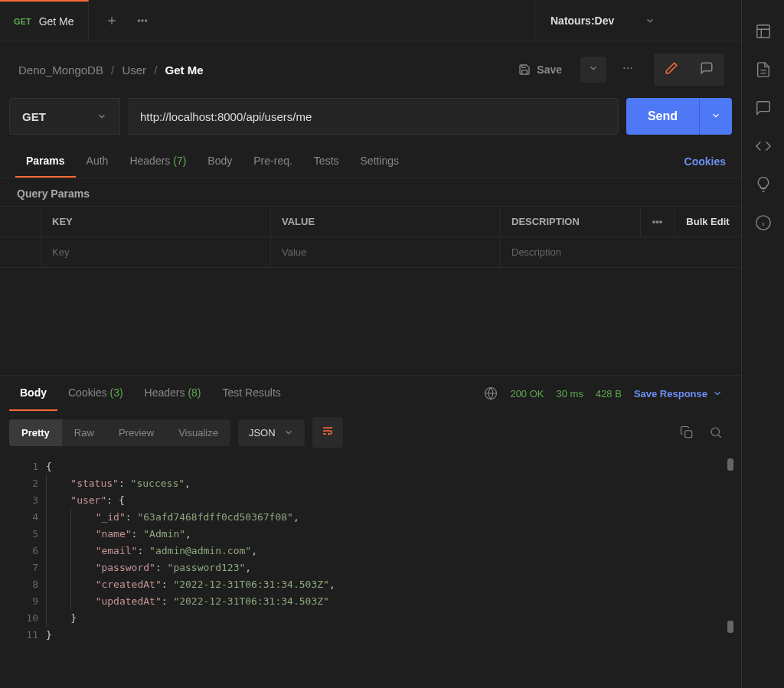  I want to click on request-tab: GET Get Me, so click(44, 20).